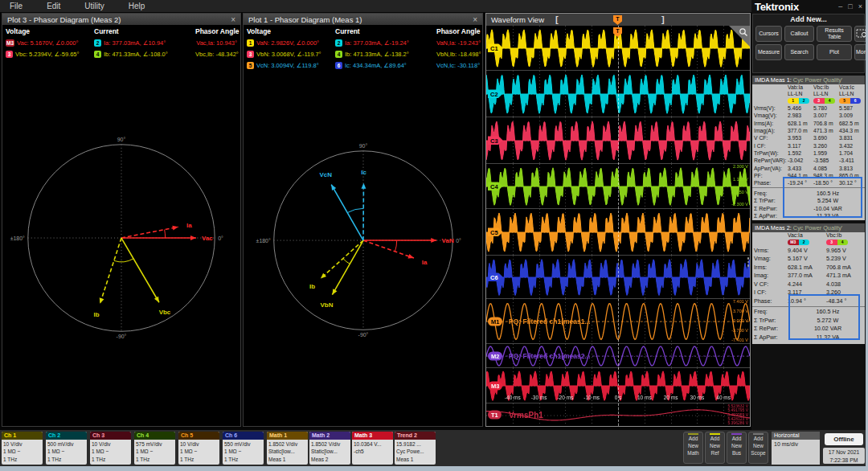  Describe the element at coordinates (154, 444) in the screenshot. I see `setting-line: 575 mV/div` at that location.